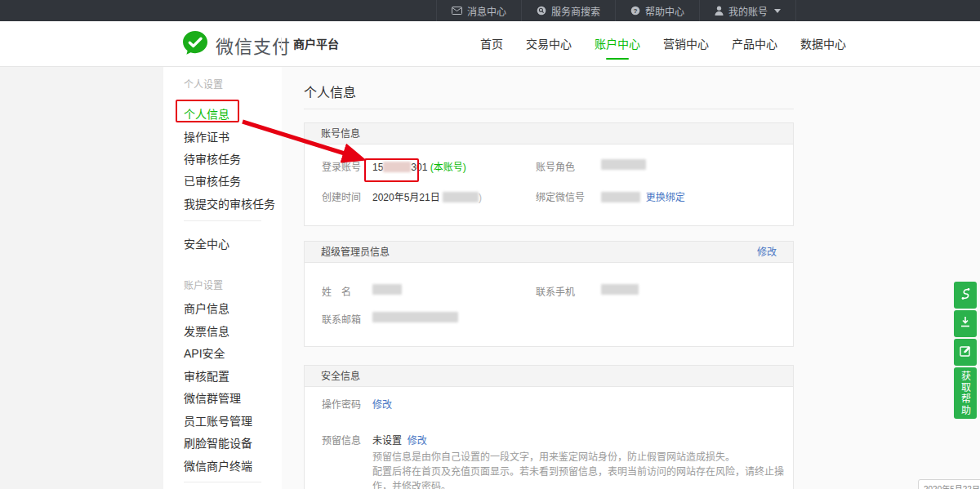  Describe the element at coordinates (492, 44) in the screenshot. I see `nav-home: 首页` at that location.